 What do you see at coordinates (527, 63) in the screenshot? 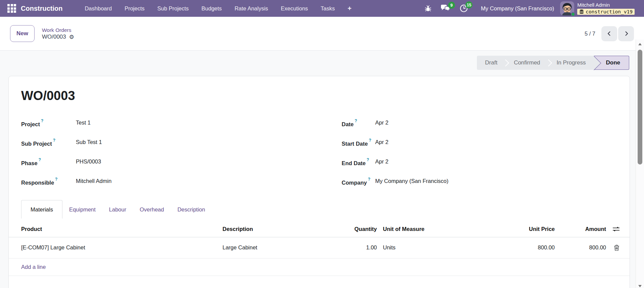
I see `status-step-confirmed: Confirmed` at bounding box center [527, 63].